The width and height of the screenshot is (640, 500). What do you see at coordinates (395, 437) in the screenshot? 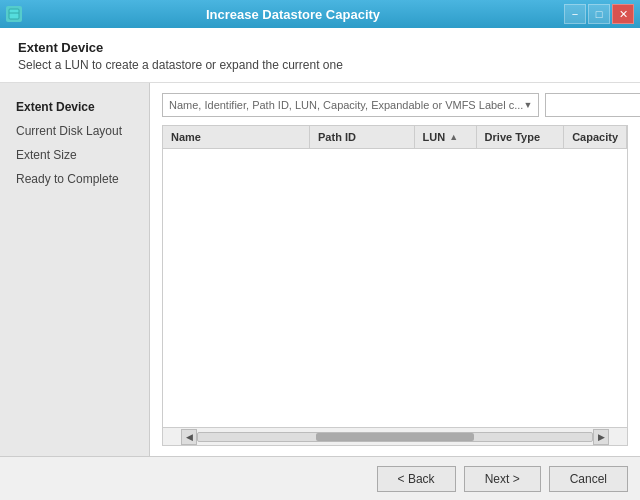
I see `scrollbar-track` at bounding box center [395, 437].